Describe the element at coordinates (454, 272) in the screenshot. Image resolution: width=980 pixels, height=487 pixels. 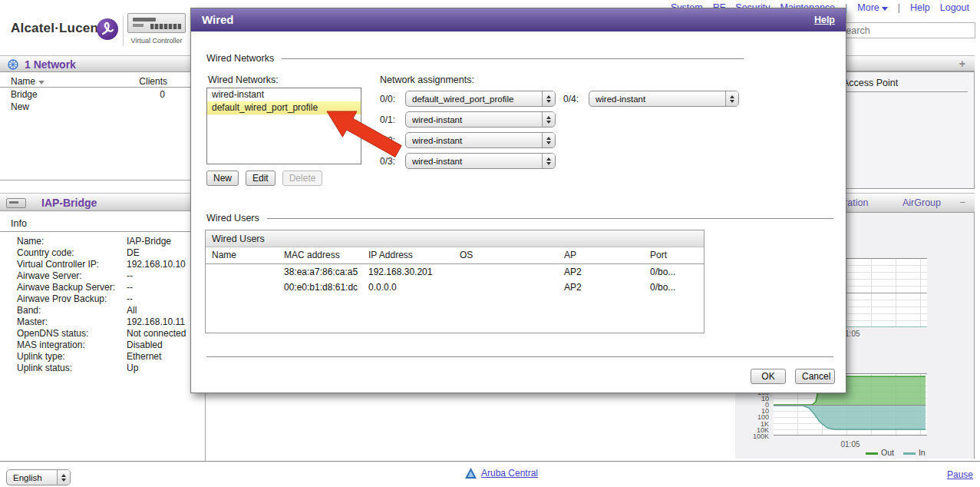
I see `table-row: 38:ea:a7:86:ca:a5192.168.30.201 AP20/bo.…` at that location.